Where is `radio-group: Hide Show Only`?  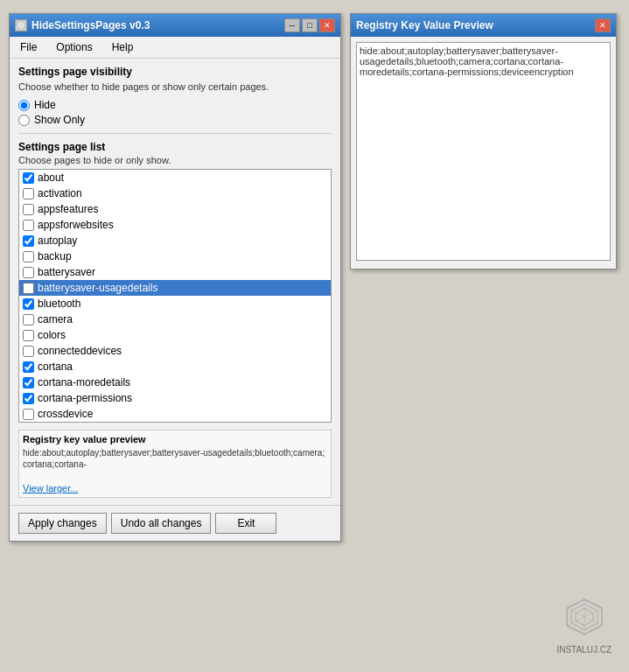
radio-group: Hide Show Only is located at coordinates (175, 112).